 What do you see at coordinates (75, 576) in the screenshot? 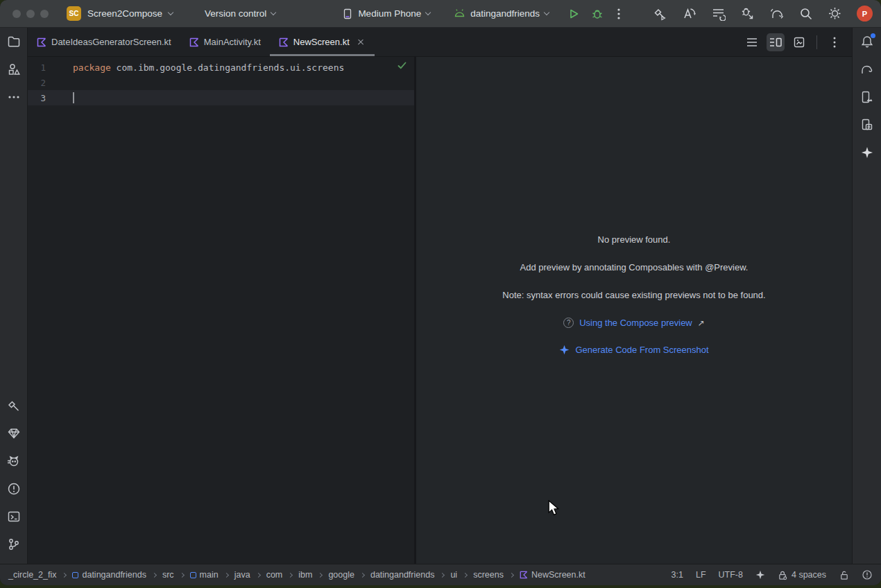
I see `module-icon` at bounding box center [75, 576].